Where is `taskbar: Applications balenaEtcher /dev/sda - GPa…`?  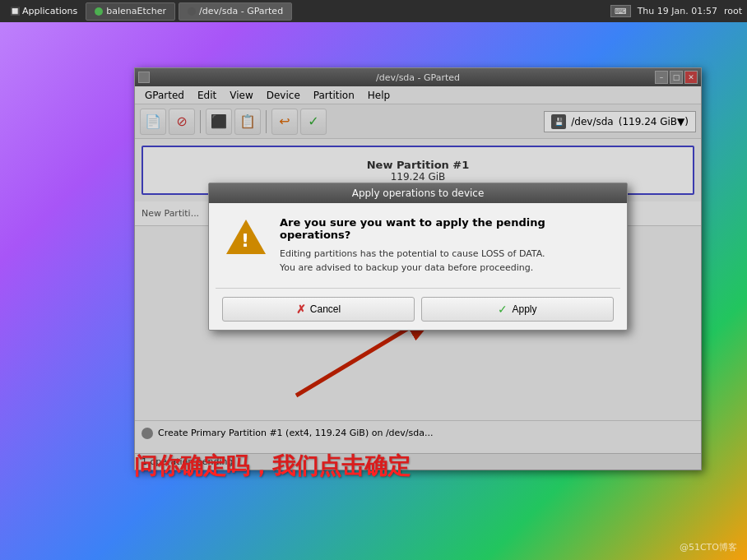
taskbar: Applications balenaEtcher /dev/sda - GPa… is located at coordinates (374, 12).